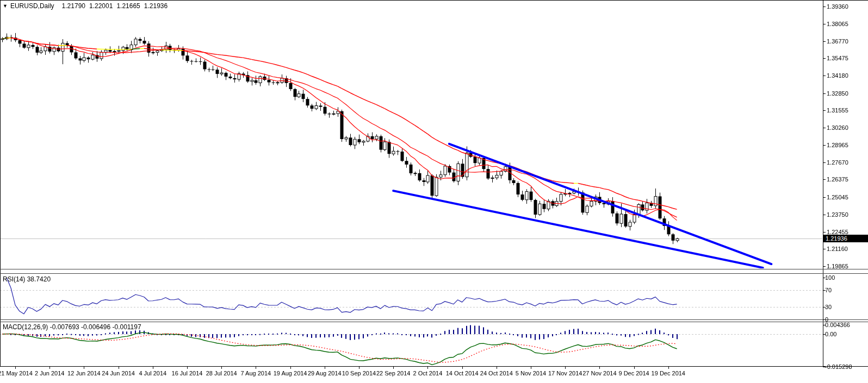 This screenshot has height=383, width=868. What do you see at coordinates (290, 373) in the screenshot?
I see `date-axis-label: 19 Aug 2014` at bounding box center [290, 373].